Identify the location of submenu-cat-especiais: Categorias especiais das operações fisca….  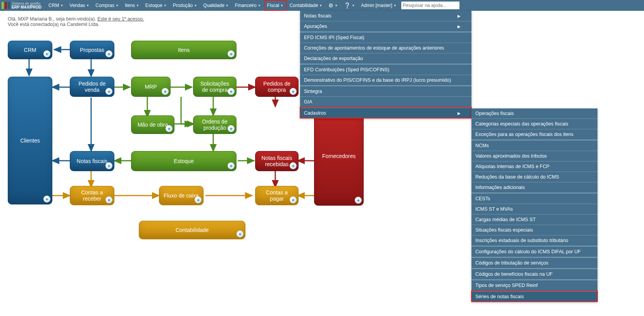
(534, 124).